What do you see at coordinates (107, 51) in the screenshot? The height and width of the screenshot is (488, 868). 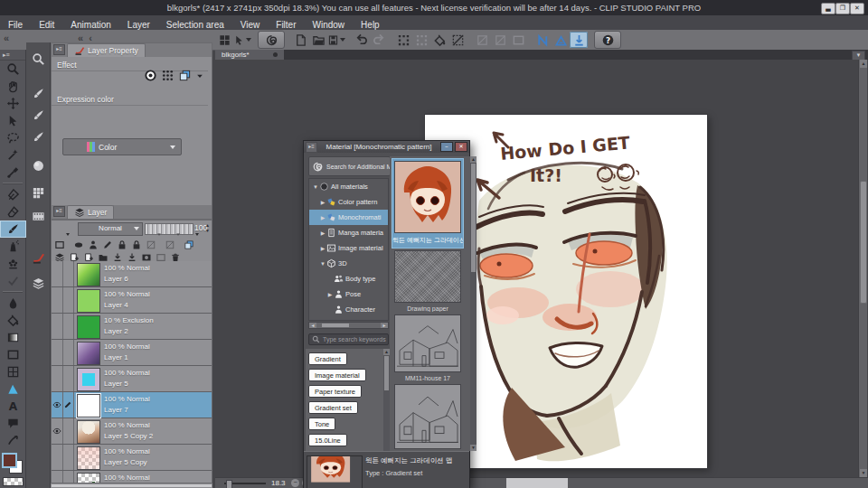 I see `tab-layer-property: Layer Property` at bounding box center [107, 51].